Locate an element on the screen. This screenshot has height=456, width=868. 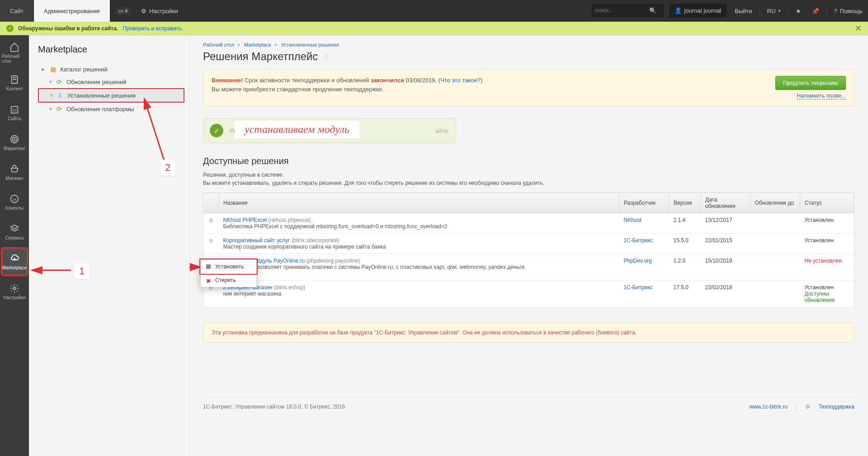
grid-icon: ▦ is located at coordinates (53, 69).